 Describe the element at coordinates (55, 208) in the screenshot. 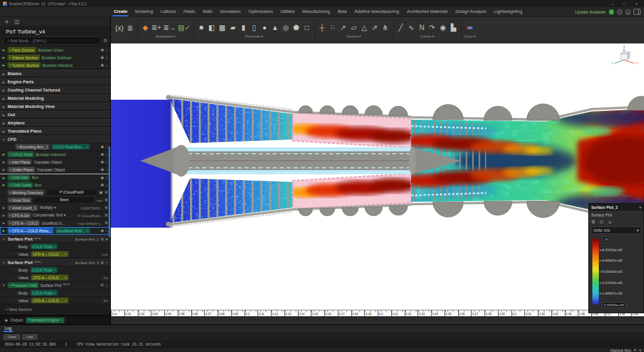

I see `block-row: ▶▾Voxel count_1Multiply ▾1.66672E03...⚙` at that location.